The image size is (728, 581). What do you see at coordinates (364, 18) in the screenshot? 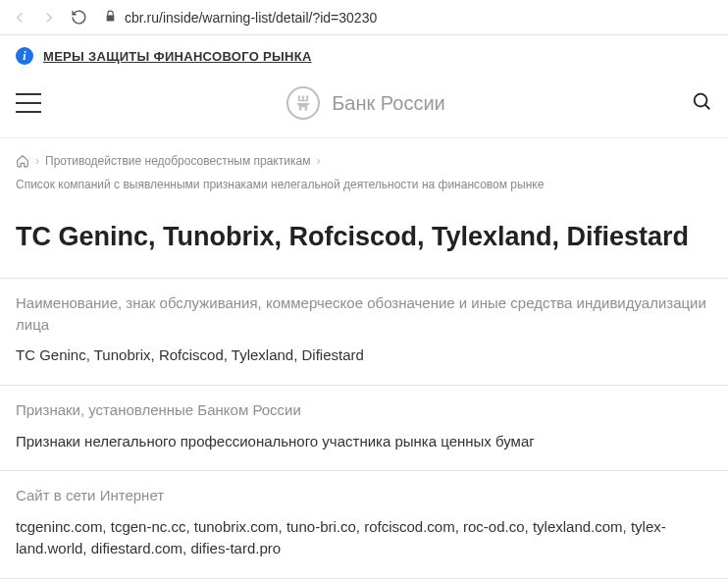
I see `browser-toolbar: cbr.ru/inside/warning-list/detail/?id=30…` at bounding box center [364, 18].